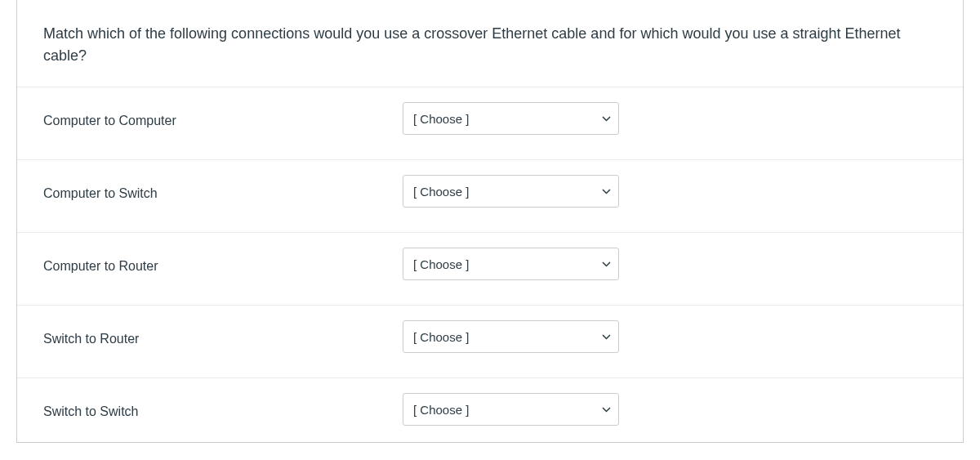  Describe the element at coordinates (511, 337) in the screenshot. I see `choice-select-switch-to-router: [ Choose ]` at that location.